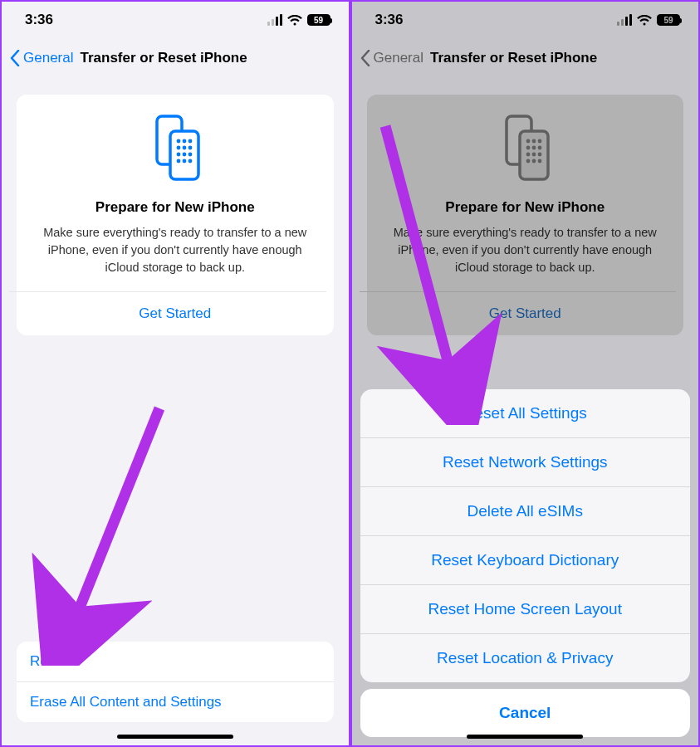 This screenshot has width=700, height=747. I want to click on nav-title: Transfer or Reset iPhone, so click(163, 58).